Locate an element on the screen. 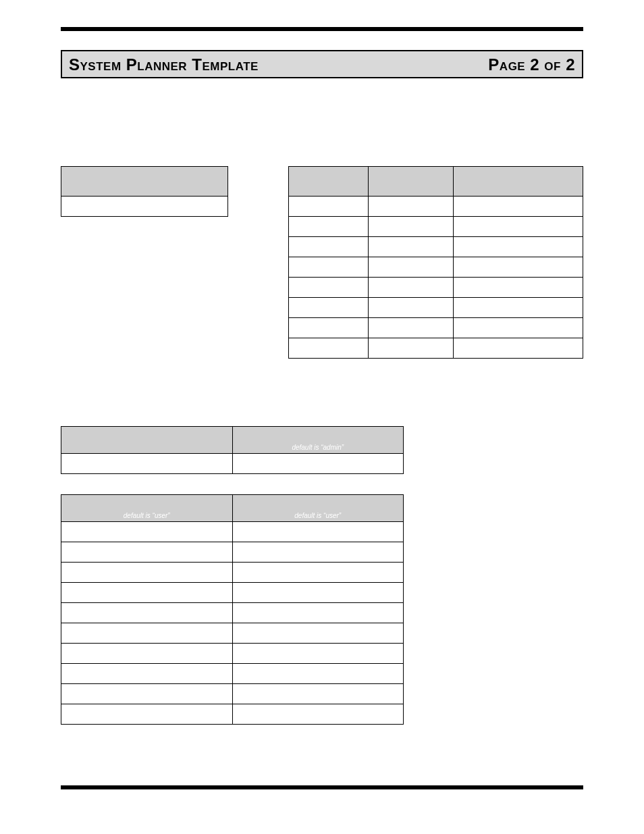 This screenshot has height=834, width=644. small-table-container is located at coordinates (144, 262).